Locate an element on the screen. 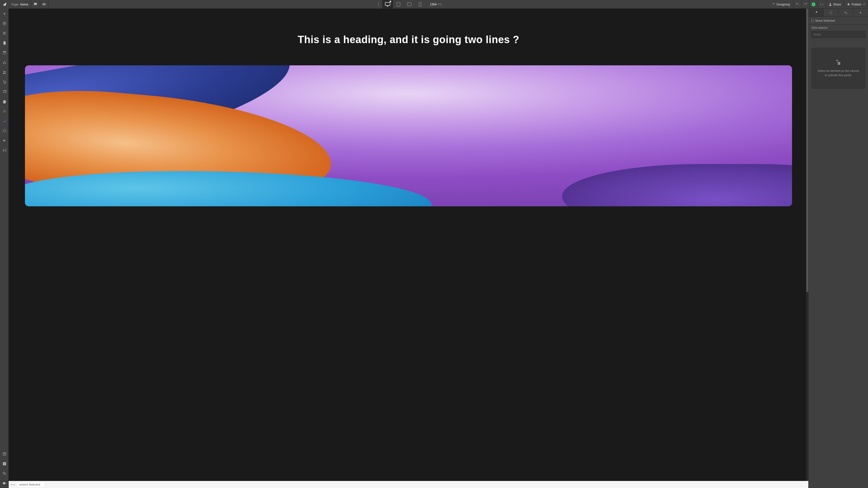  redo-button is located at coordinates (806, 4).